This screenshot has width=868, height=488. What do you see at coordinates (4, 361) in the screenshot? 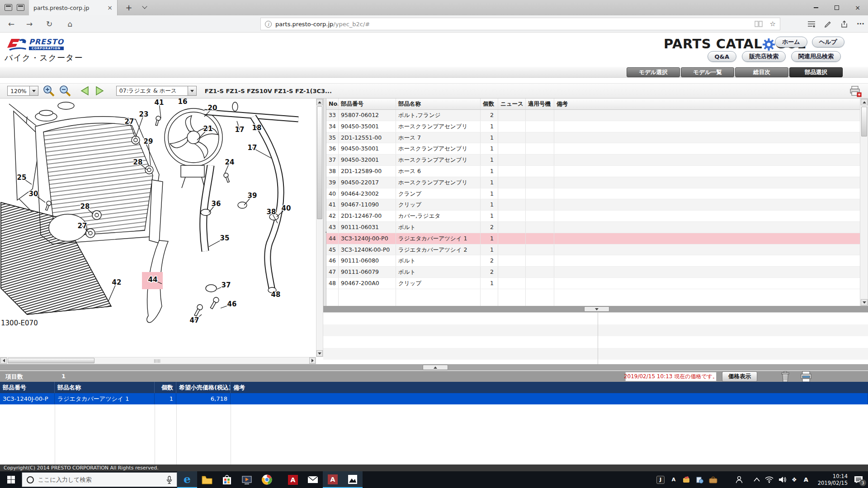
I see `scroll-left-icon` at bounding box center [4, 361].